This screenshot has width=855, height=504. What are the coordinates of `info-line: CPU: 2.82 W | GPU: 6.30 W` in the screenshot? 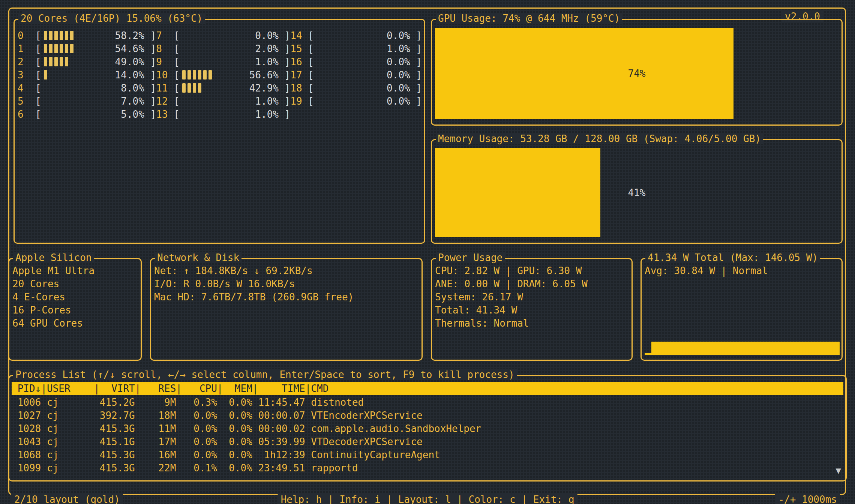 It's located at (532, 271).